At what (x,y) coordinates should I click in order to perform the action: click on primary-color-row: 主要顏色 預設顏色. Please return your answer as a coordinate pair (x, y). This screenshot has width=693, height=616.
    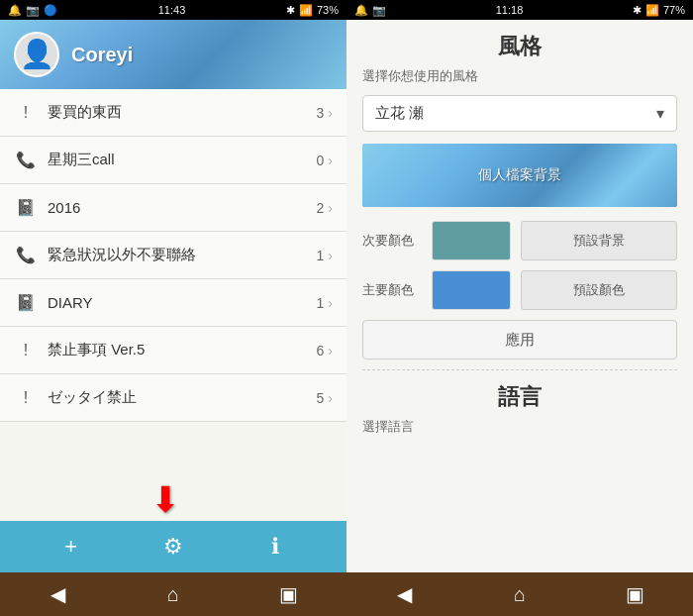
    Looking at the image, I should click on (520, 290).